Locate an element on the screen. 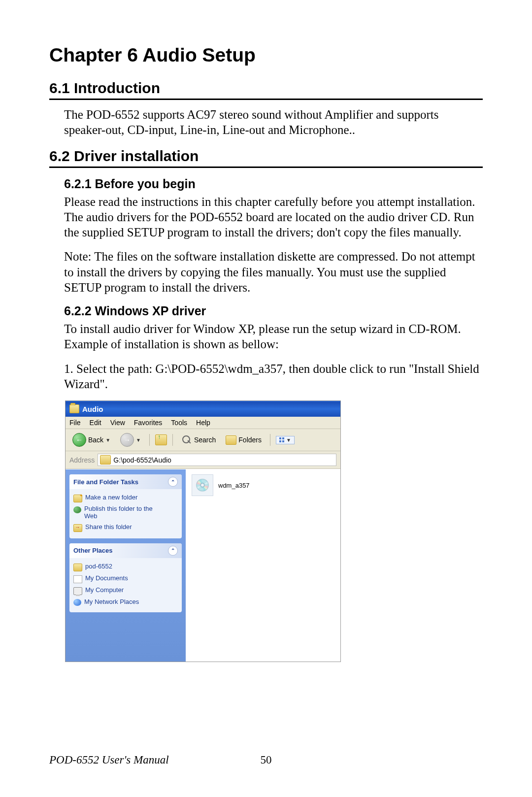 This screenshot has height=797, width=532. publish-icon is located at coordinates (77, 510).